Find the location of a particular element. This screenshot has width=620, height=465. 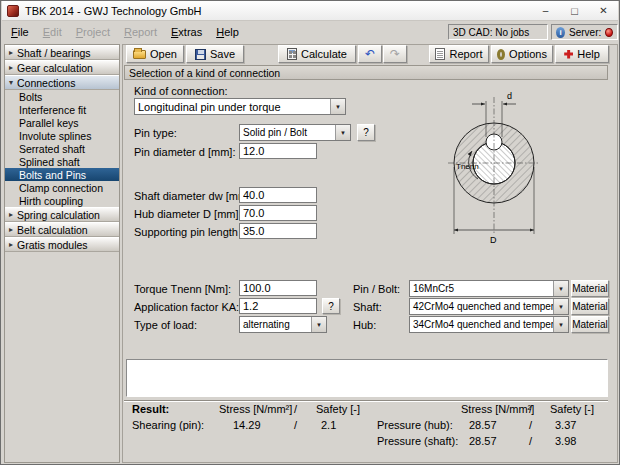

title-bar: TBK 2014 - GWJ Technology GmbH is located at coordinates (310, 11).